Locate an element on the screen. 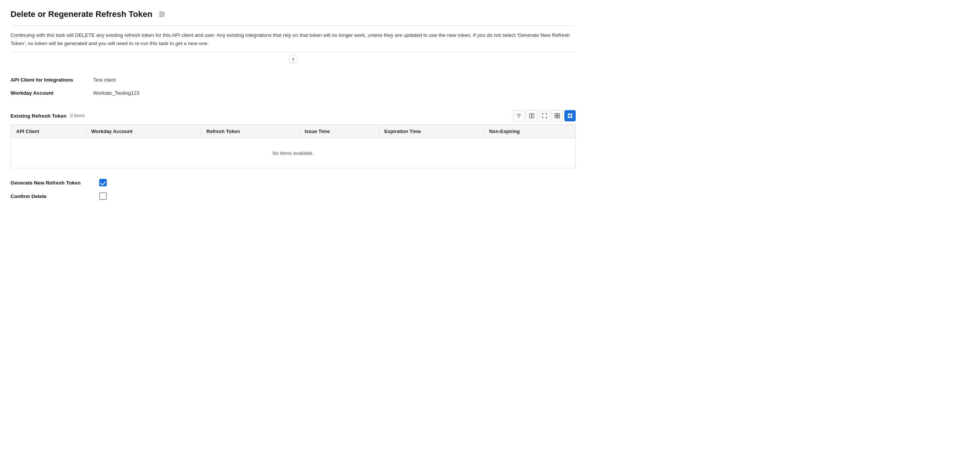 The height and width of the screenshot is (472, 980). generate-token-checkbox is located at coordinates (103, 183).